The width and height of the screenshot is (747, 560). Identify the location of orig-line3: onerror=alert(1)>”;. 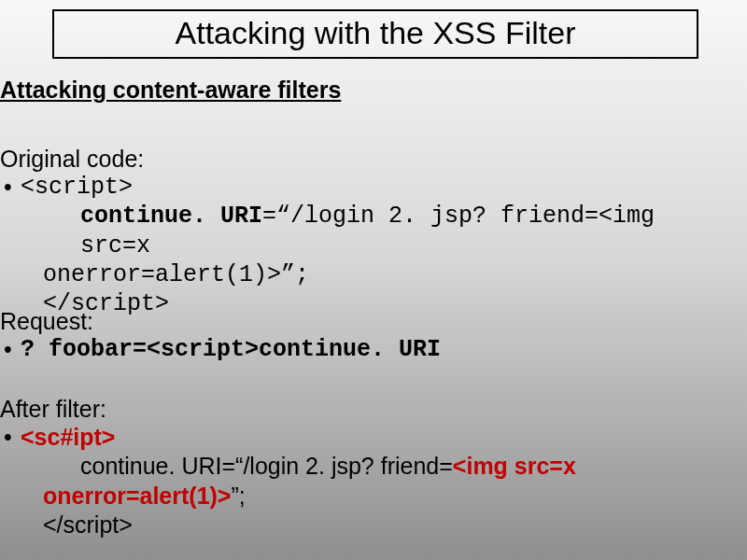
(374, 274).